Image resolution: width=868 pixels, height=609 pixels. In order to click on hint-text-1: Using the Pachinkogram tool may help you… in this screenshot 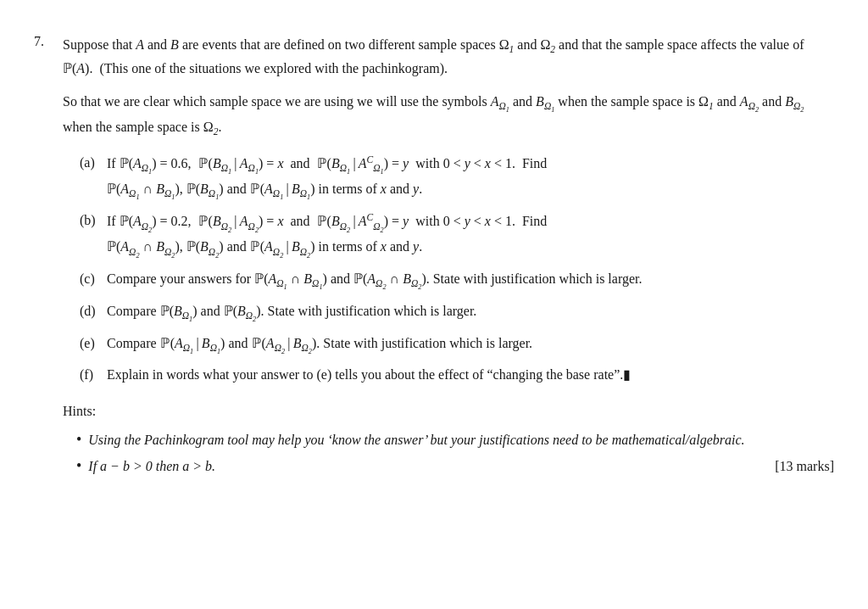, I will do `click(416, 440)`.